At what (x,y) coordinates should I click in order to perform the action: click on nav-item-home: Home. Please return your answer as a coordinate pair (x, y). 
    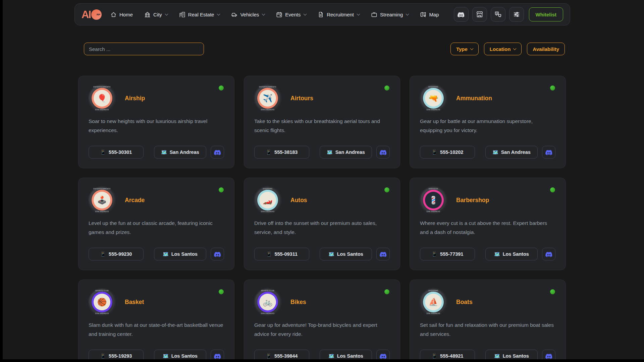
    Looking at the image, I should click on (121, 15).